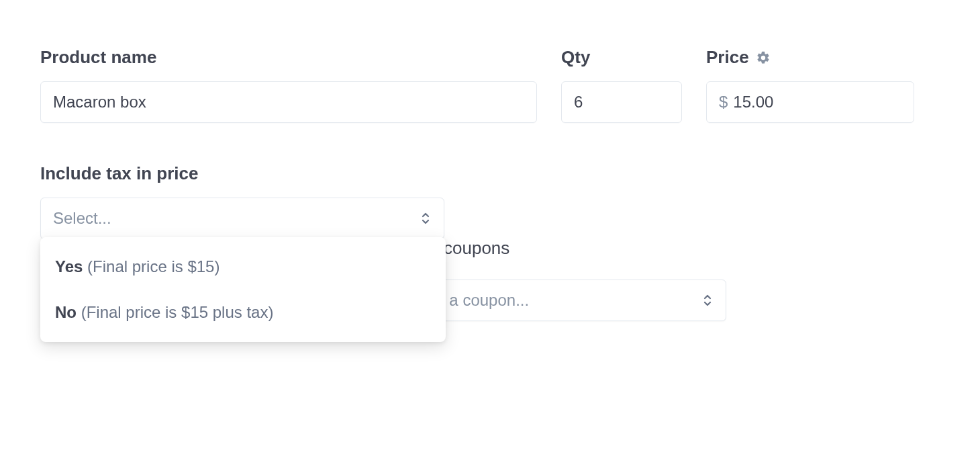 This screenshot has height=469, width=980. I want to click on price-input-wrapper: $, so click(810, 102).